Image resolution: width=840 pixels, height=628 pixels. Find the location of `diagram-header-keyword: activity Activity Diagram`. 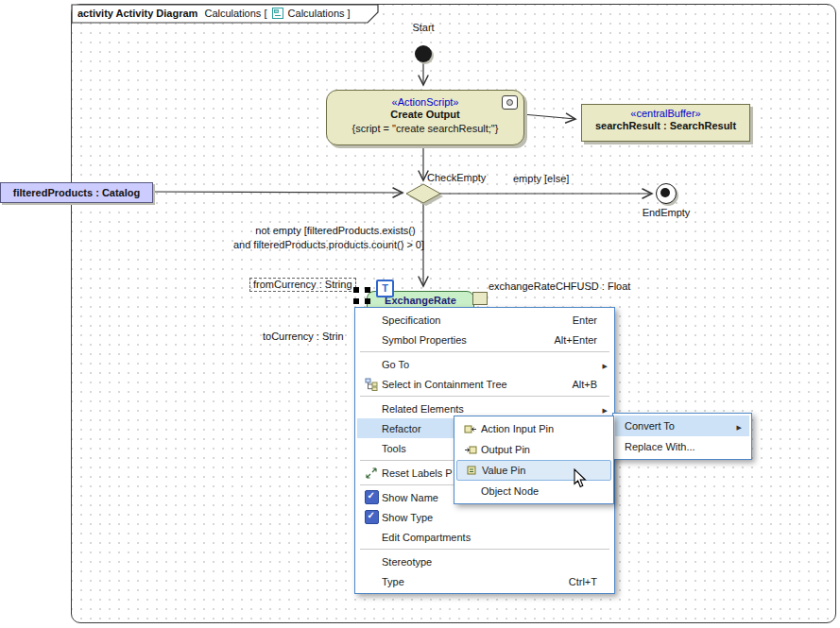

diagram-header-keyword: activity Activity Diagram is located at coordinates (138, 13).